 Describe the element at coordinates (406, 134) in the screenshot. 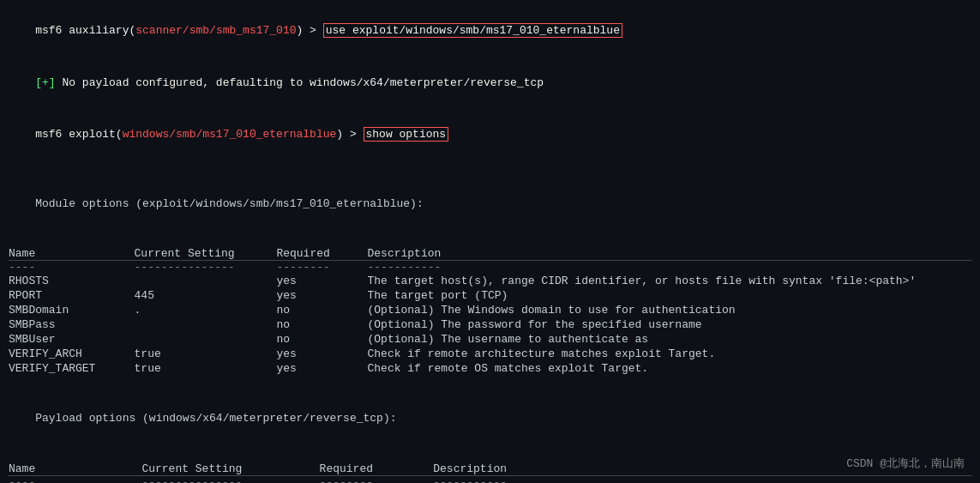

I see `command-show-options: show options` at that location.